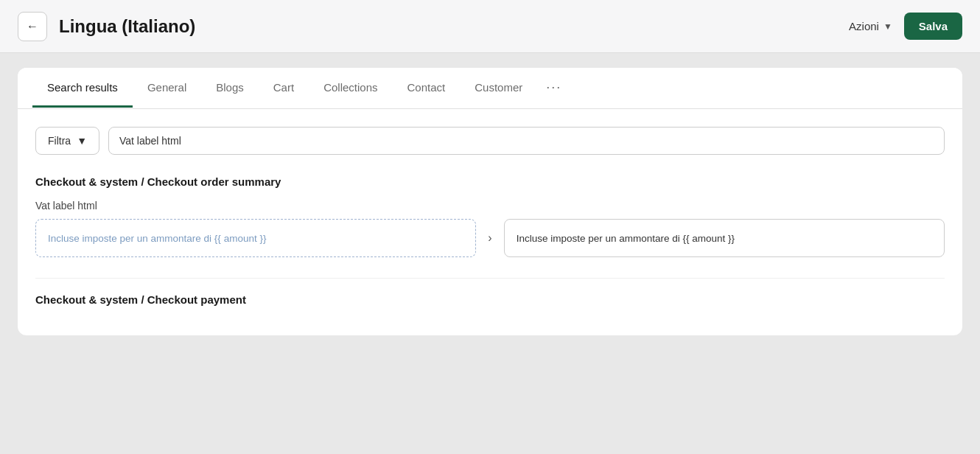 The image size is (980, 454). I want to click on target-text: Incluse imposte per un ammontare di {{ a…, so click(724, 238).